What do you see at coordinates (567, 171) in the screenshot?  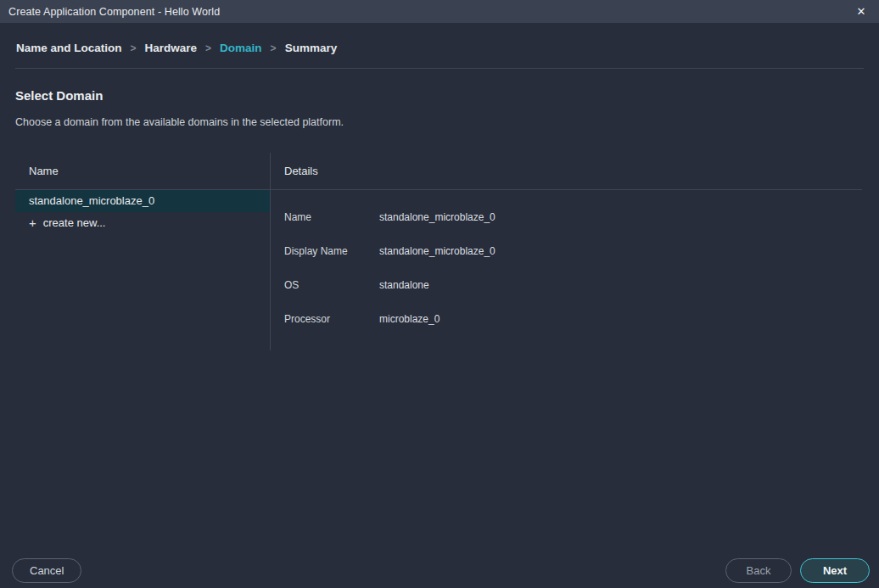 I see `details-header: Details` at bounding box center [567, 171].